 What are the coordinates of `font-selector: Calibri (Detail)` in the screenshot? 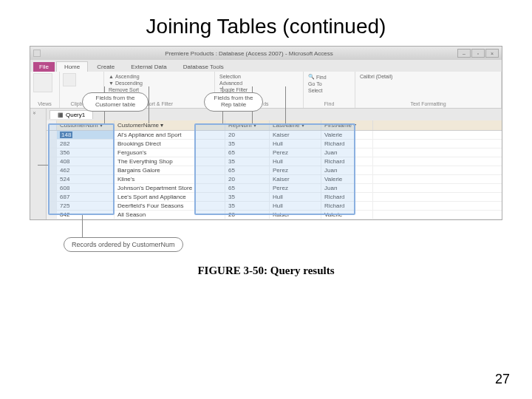 It's located at (429, 77).